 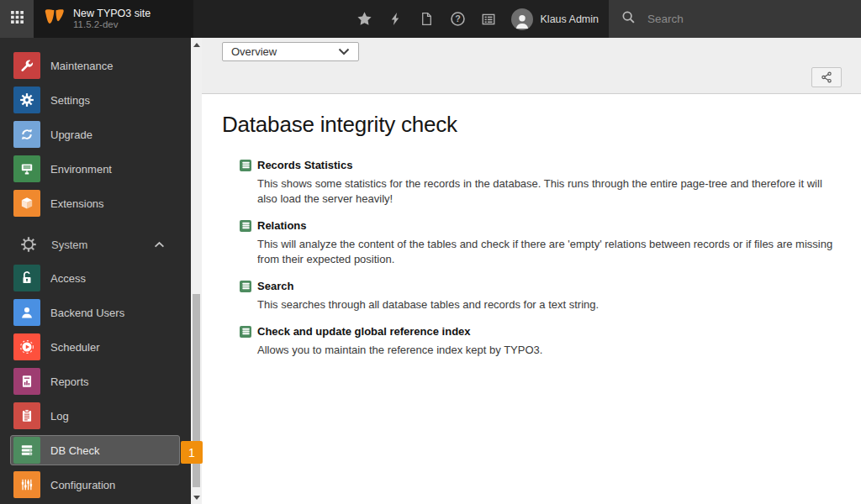 What do you see at coordinates (82, 66) in the screenshot?
I see `sidebar-item-label: Maintenance` at bounding box center [82, 66].